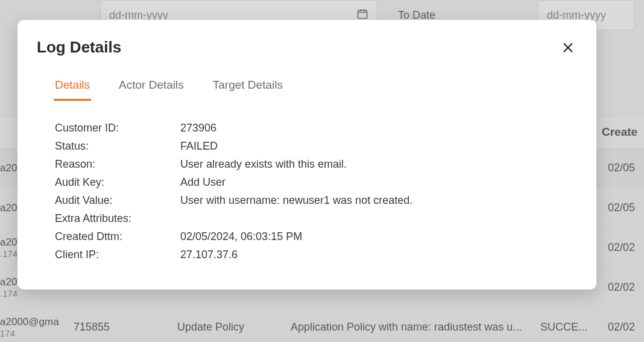 The height and width of the screenshot is (342, 644). What do you see at coordinates (118, 255) in the screenshot?
I see `detail-label: Client IP:` at bounding box center [118, 255].